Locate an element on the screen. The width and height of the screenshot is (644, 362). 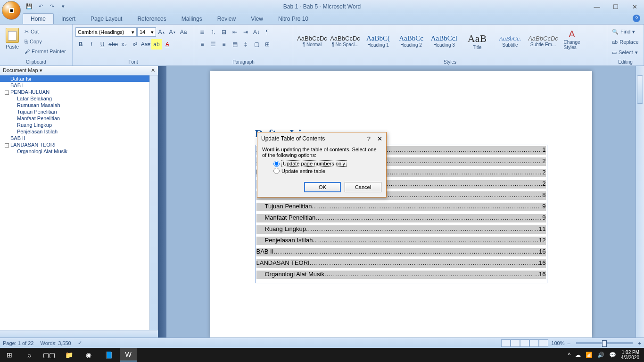
minimize-button: — is located at coordinates (597, 7).